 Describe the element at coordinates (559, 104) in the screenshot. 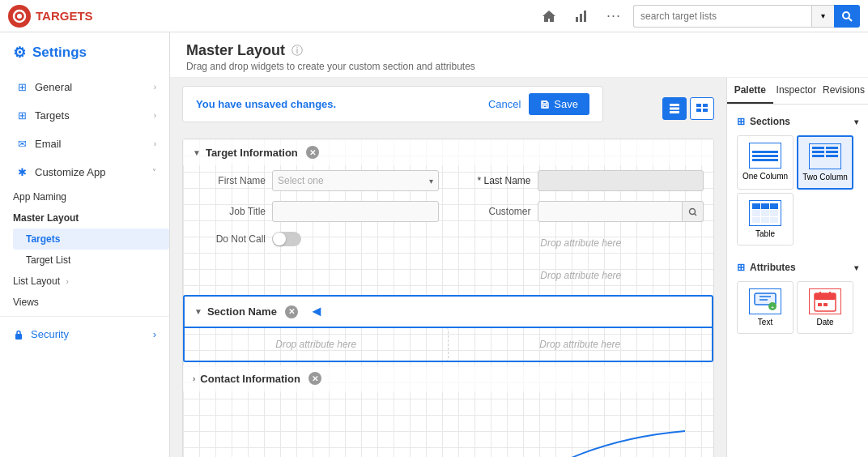

I see `save-button: Save` at that location.